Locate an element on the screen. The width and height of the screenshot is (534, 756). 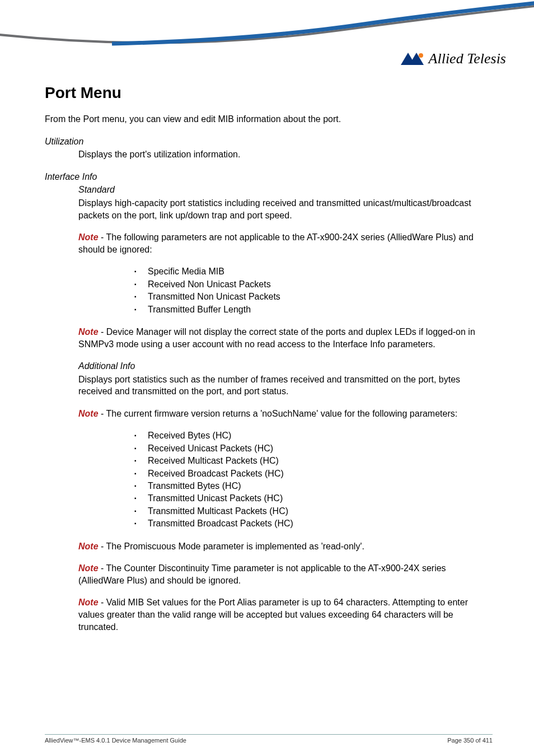
note-body: - The current firmware version returns a… is located at coordinates (278, 413).